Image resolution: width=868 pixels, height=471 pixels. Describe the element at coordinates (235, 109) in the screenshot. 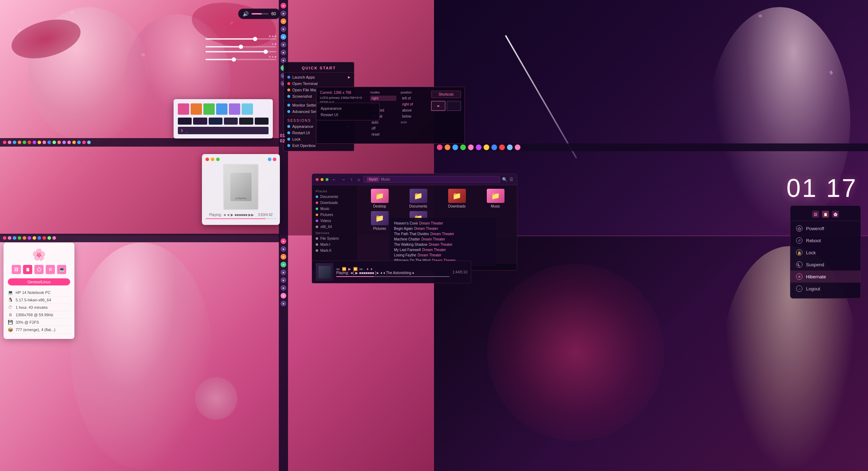

I see `swatch-purple` at that location.